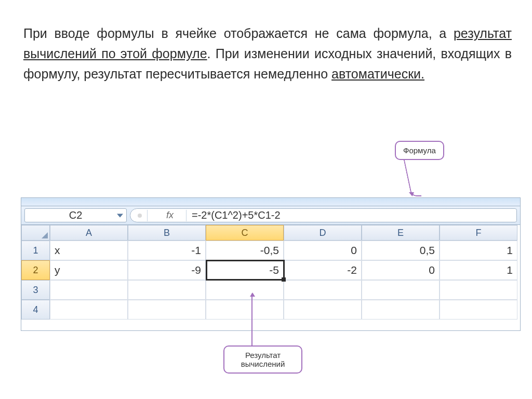  Describe the element at coordinates (478, 310) in the screenshot. I see `cell-F4` at that location.